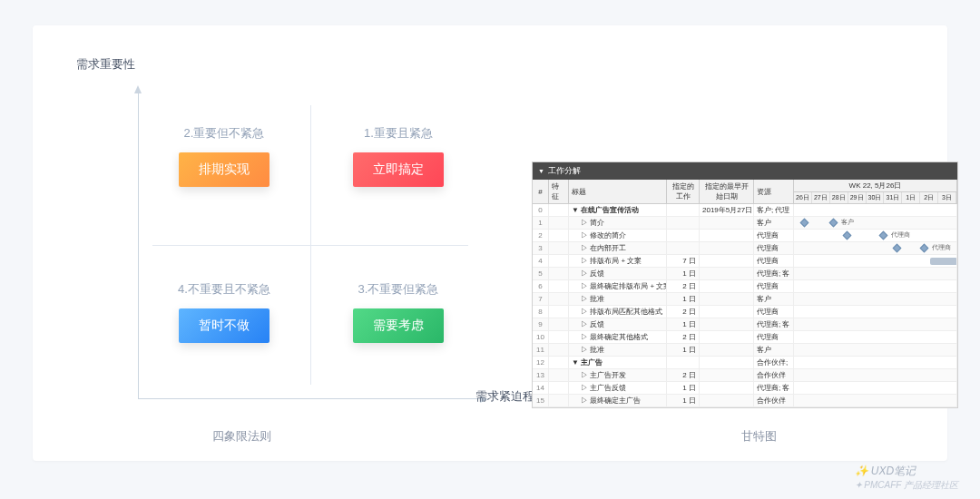 The image size is (980, 499). I want to click on cell-start: 2019年5月27日, so click(727, 210).